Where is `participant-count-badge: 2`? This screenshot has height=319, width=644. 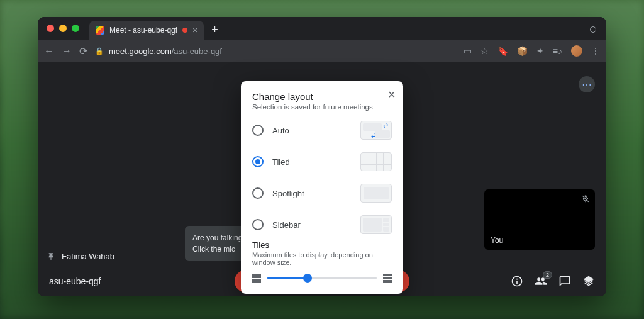
participant-count-badge: 2 is located at coordinates (547, 275).